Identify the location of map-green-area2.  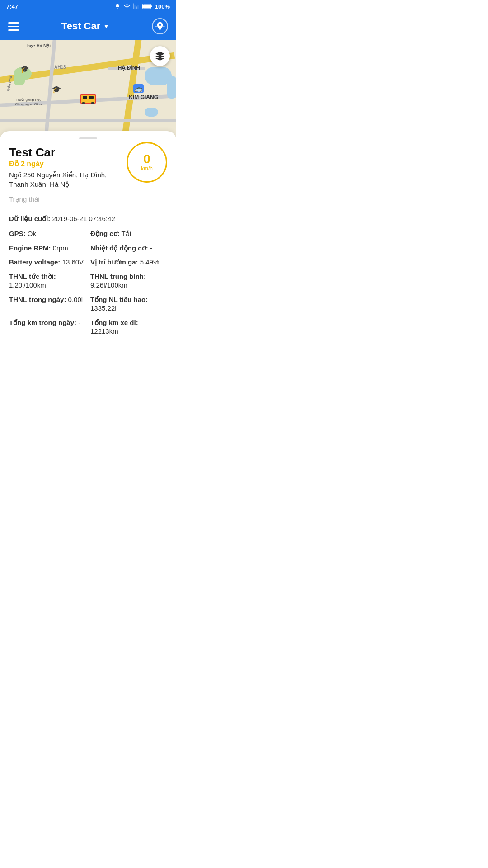
(19, 80).